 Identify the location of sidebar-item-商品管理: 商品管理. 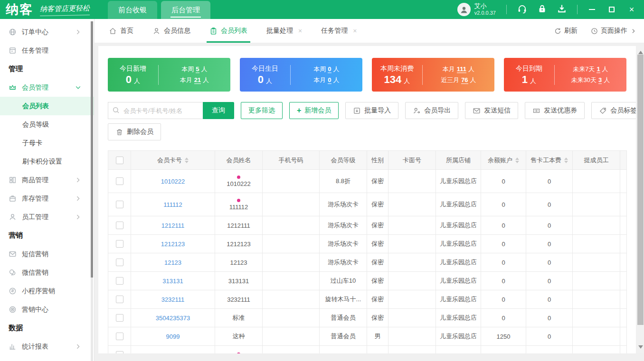
(47, 180).